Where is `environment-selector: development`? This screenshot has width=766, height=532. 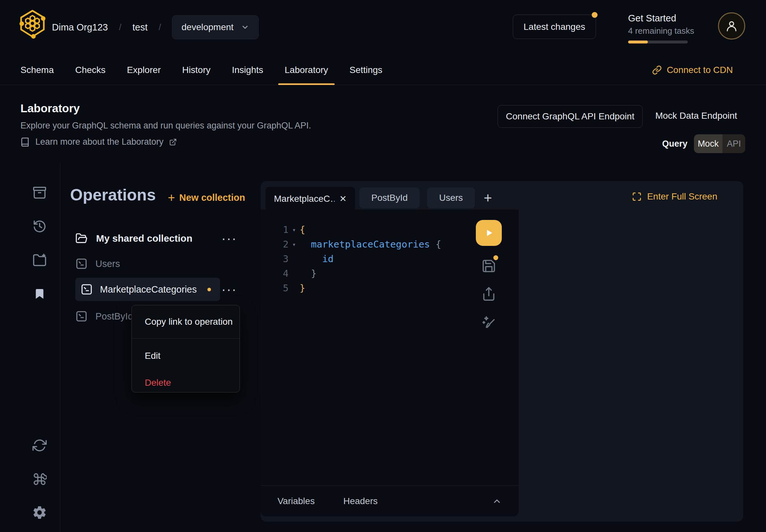 environment-selector: development is located at coordinates (215, 27).